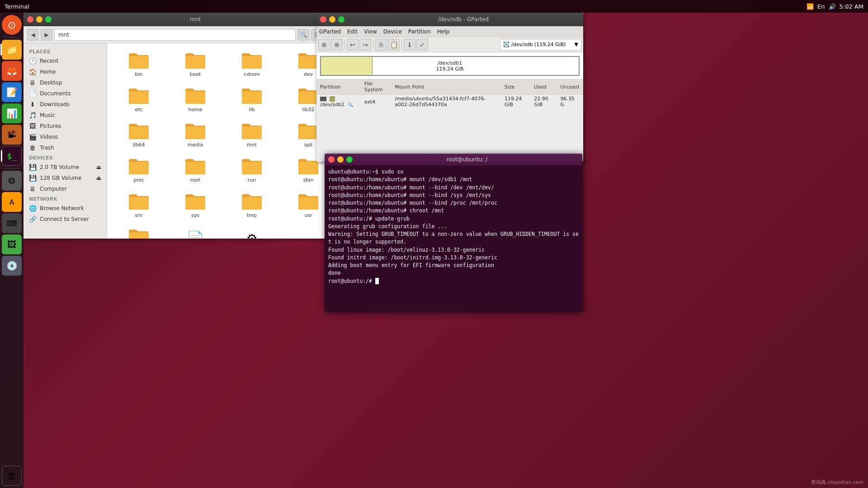  What do you see at coordinates (47, 35) in the screenshot?
I see `forward-button: ▶` at bounding box center [47, 35].